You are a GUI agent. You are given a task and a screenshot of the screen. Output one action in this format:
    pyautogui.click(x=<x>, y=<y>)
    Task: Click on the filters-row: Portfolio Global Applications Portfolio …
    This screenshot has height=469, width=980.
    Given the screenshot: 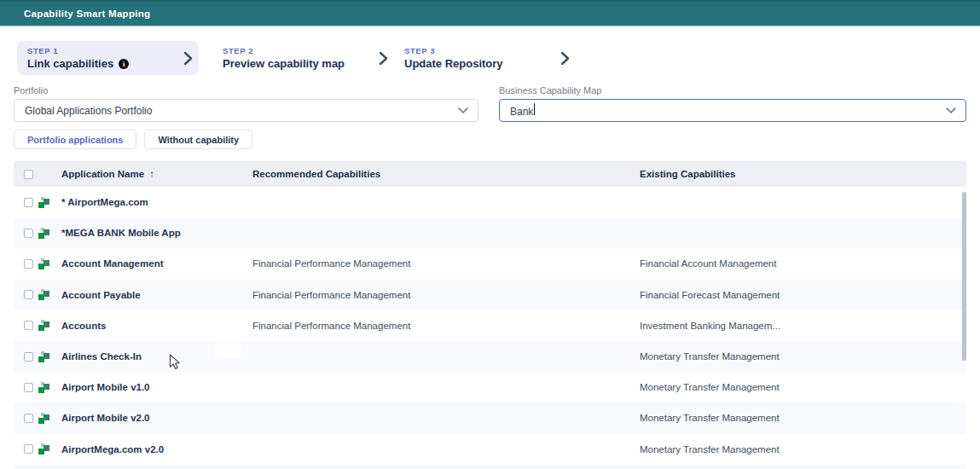 What is the action you would take?
    pyautogui.click(x=490, y=104)
    